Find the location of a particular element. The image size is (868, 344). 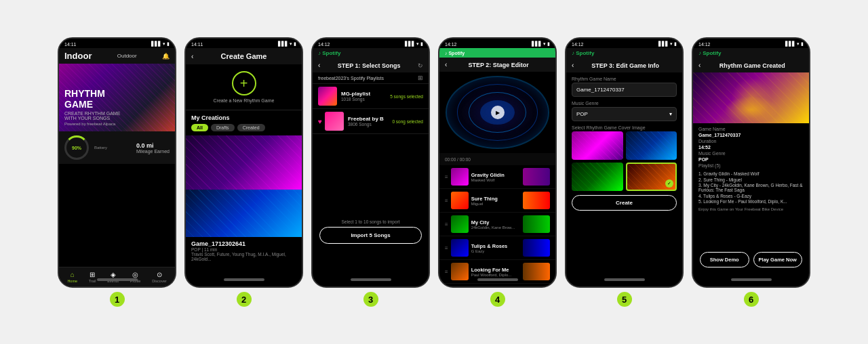

home-icon: ⌂ is located at coordinates (73, 275).